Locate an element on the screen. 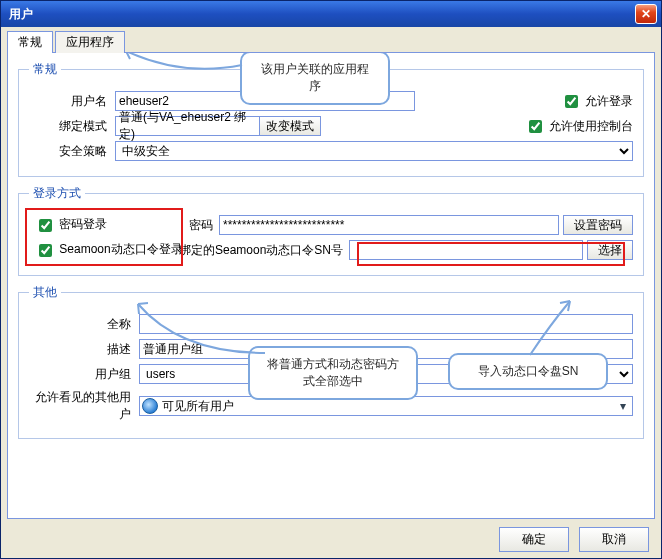 This screenshot has height=559, width=662. policy-select: 中级安全 is located at coordinates (374, 151).